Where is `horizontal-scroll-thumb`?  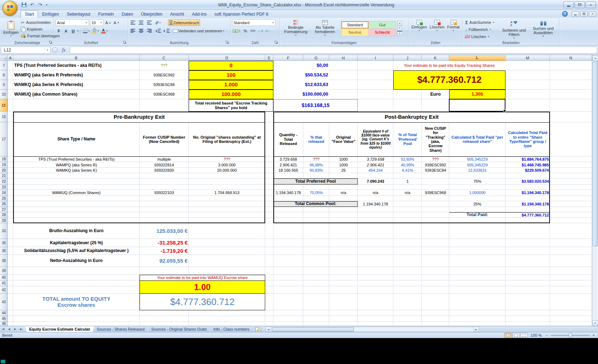
horizontal-scroll-thumb is located at coordinates (313, 330).